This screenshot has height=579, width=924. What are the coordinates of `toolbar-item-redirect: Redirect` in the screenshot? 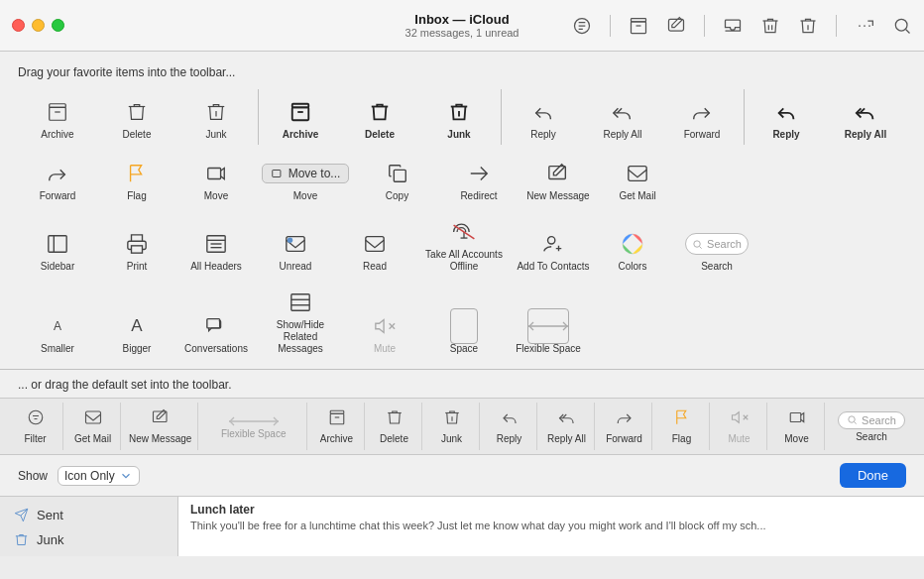 It's located at (479, 178).